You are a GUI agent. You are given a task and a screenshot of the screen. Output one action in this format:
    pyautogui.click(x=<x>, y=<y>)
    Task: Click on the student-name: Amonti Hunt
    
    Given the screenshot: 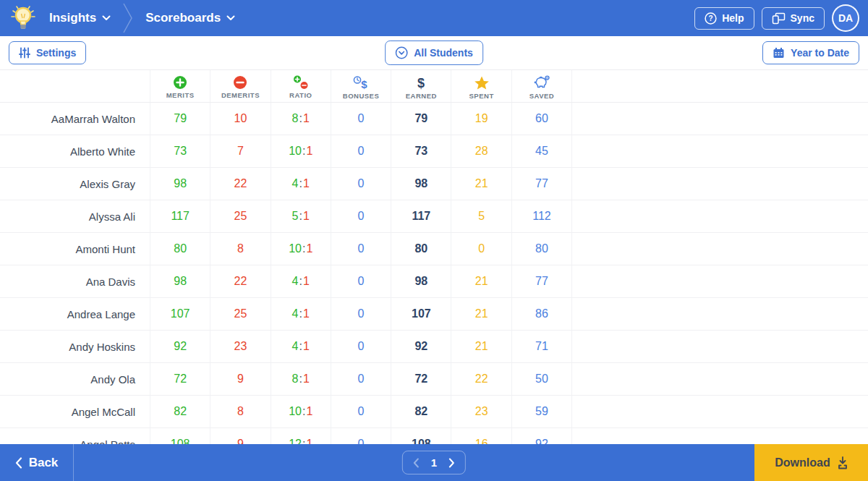 What is the action you would take?
    pyautogui.click(x=75, y=249)
    